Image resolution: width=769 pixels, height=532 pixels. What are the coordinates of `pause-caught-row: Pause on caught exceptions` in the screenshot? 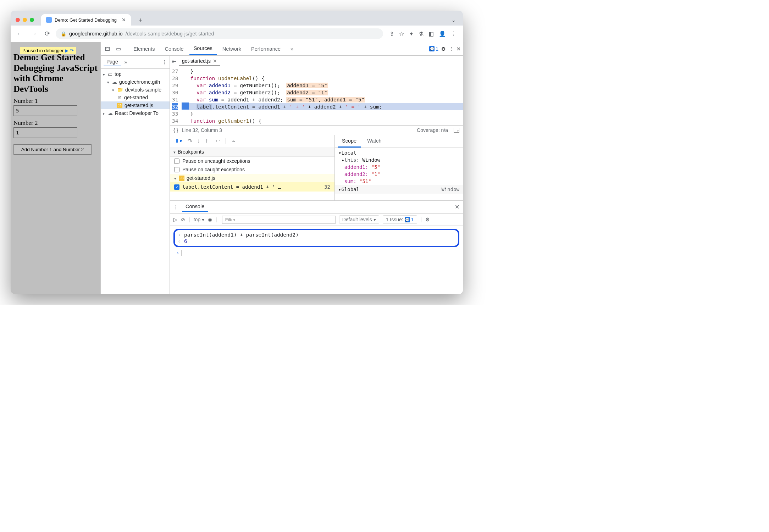 It's located at (252, 170).